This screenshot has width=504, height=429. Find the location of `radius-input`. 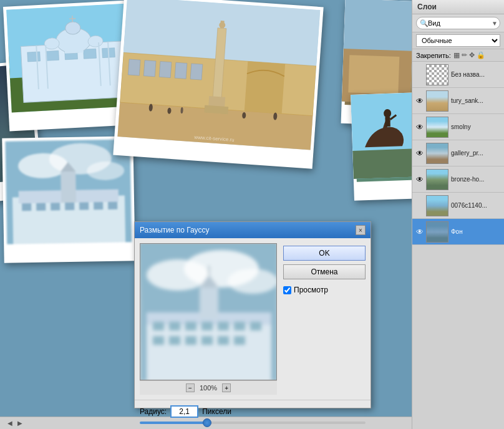

radius-input is located at coordinates (185, 412).